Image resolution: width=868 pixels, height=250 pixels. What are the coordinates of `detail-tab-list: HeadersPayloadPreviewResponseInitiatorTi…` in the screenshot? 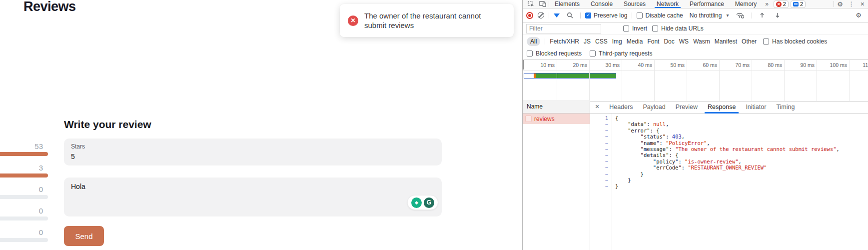 It's located at (702, 106).